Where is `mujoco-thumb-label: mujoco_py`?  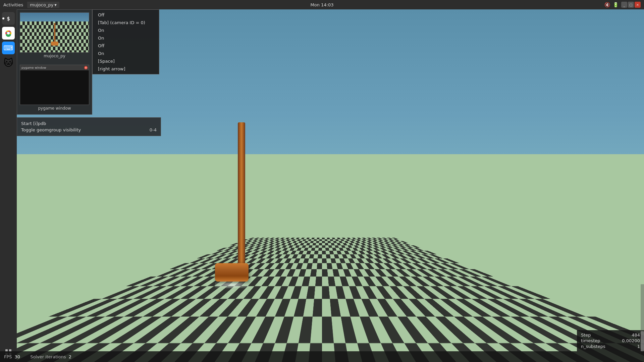 mujoco-thumb-label: mujoco_py is located at coordinates (54, 56).